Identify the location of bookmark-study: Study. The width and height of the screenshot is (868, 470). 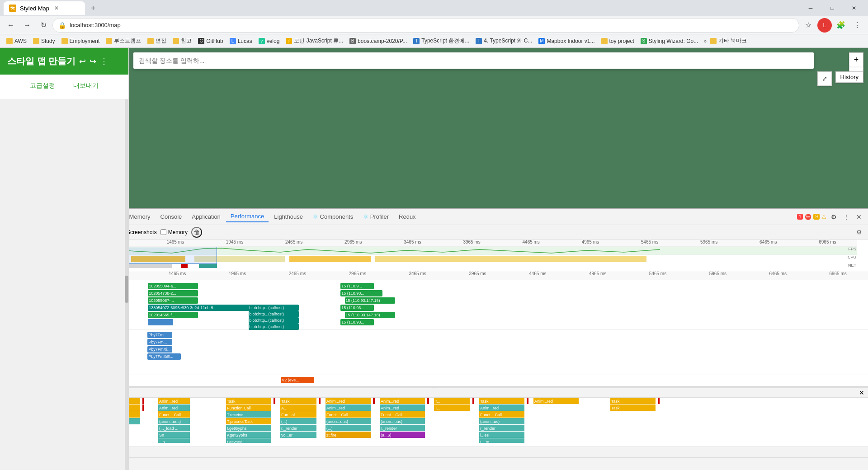
(44, 41).